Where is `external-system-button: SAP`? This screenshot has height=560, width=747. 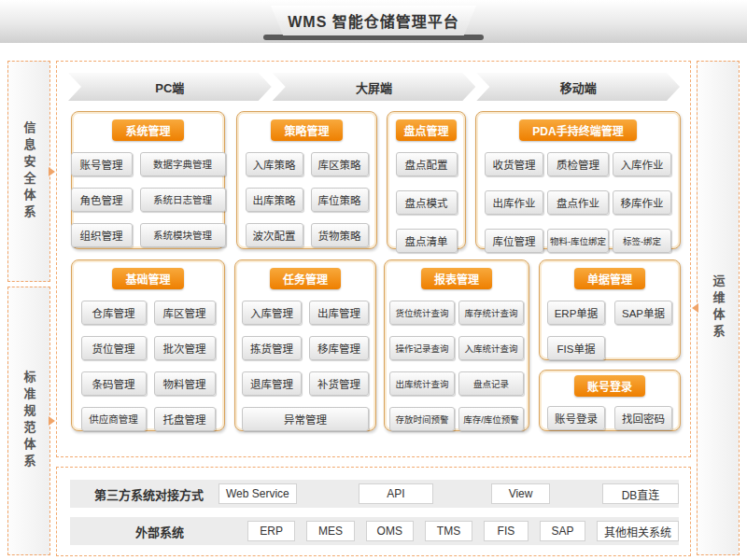 external-system-button: SAP is located at coordinates (562, 531).